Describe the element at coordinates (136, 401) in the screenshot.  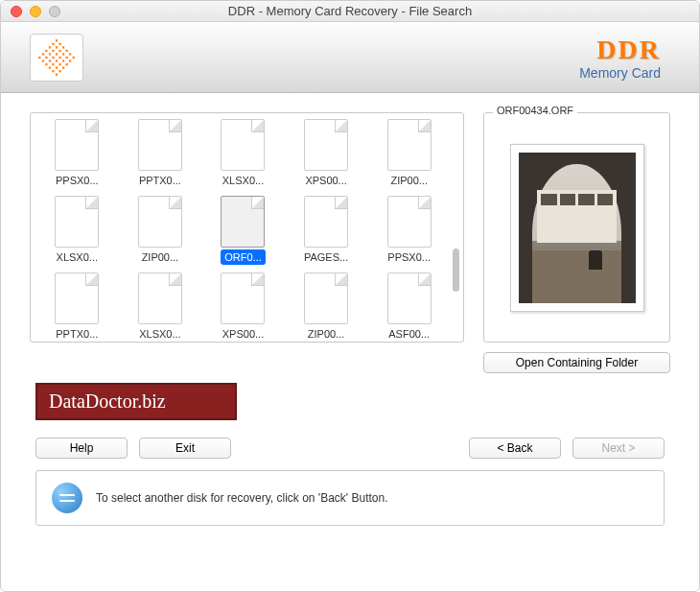
I see `datadoctor-badge: DataDoctor.biz` at that location.